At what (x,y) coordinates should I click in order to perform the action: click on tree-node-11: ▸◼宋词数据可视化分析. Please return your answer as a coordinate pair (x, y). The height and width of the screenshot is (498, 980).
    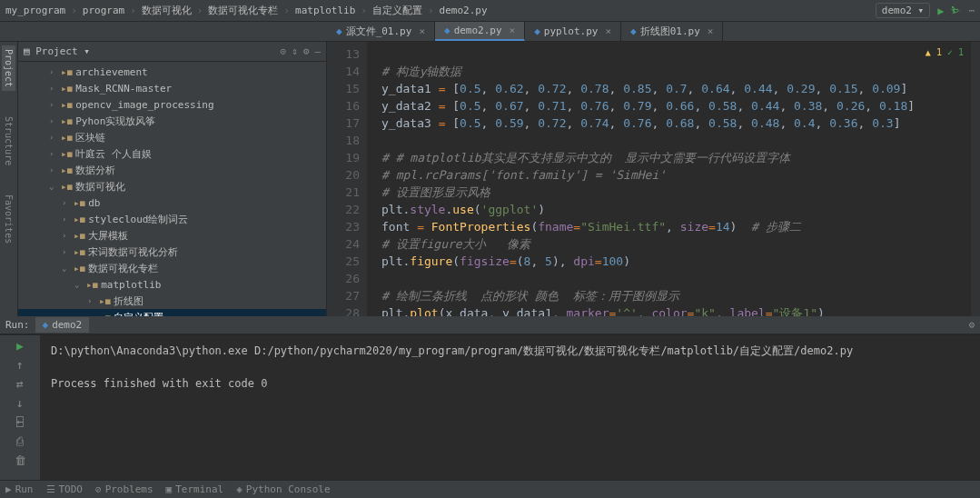
    Looking at the image, I should click on (173, 252).